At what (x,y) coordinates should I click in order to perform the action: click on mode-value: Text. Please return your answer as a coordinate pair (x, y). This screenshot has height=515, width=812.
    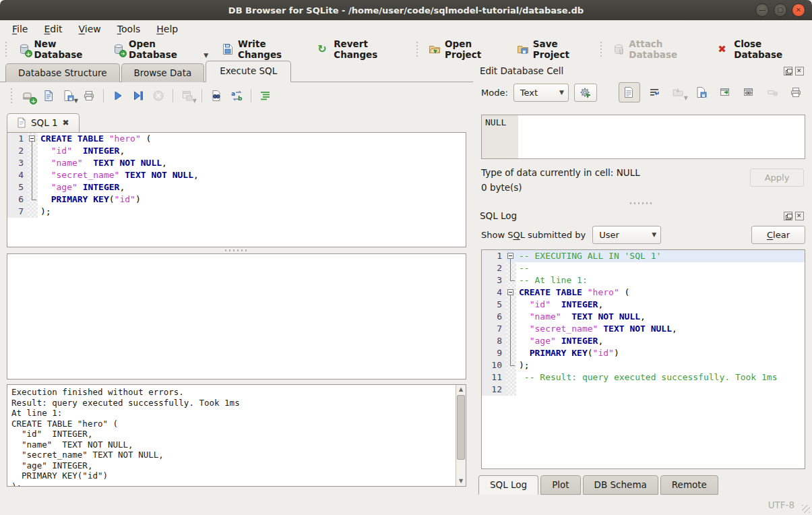
    Looking at the image, I should click on (529, 93).